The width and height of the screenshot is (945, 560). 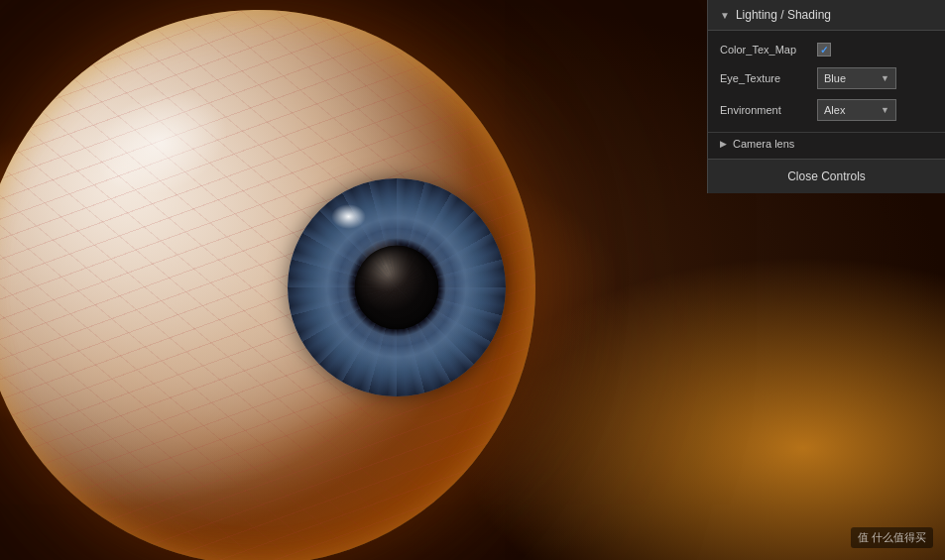 I want to click on eye-texture-value: Blue, so click(x=835, y=78).